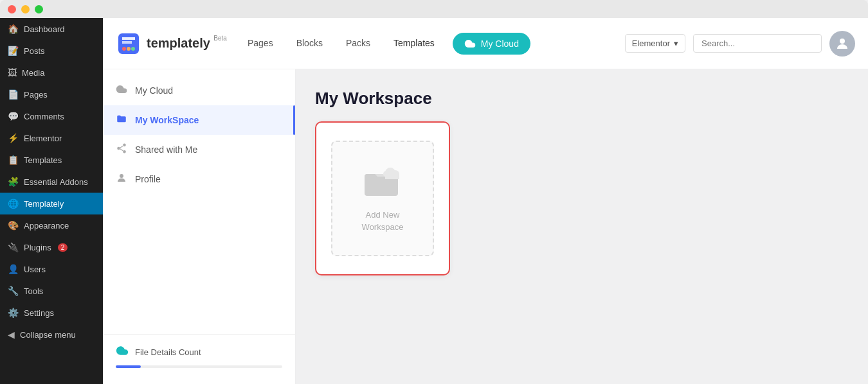 Image resolution: width=868 pixels, height=384 pixels. Describe the element at coordinates (199, 91) in the screenshot. I see `panel-item-my-cloud-wrapper: My Cloud` at that location.